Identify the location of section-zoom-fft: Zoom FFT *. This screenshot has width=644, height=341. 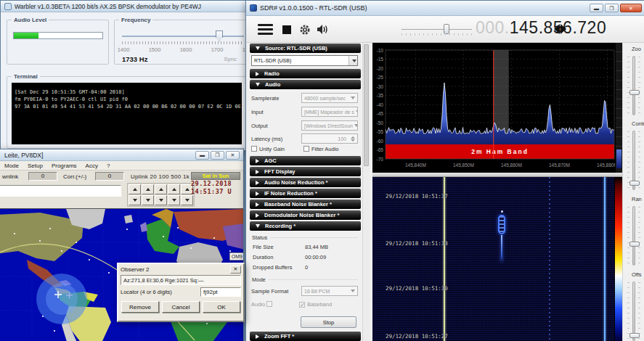
(305, 337).